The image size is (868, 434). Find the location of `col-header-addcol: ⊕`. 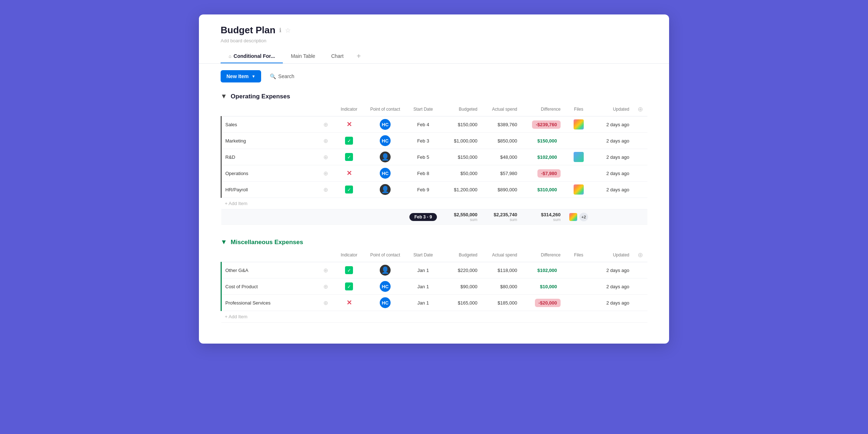

col-header-addcol: ⊕ is located at coordinates (640, 109).